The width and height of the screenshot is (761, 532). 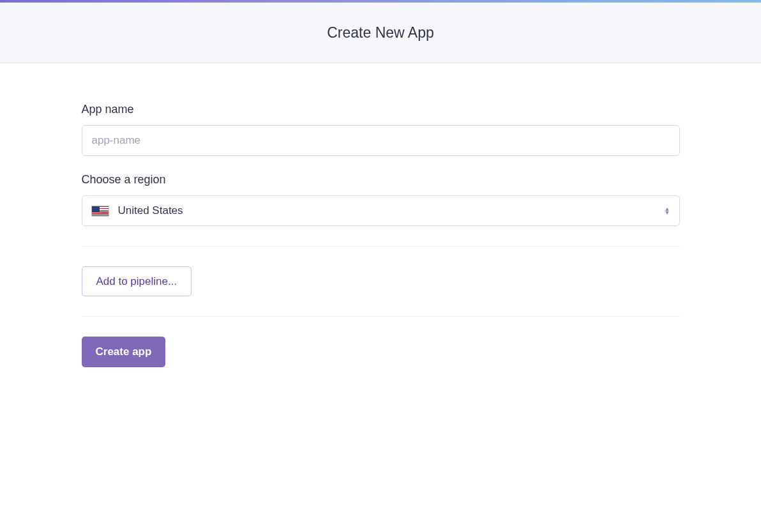 What do you see at coordinates (380, 33) in the screenshot?
I see `page-title: Create New App` at bounding box center [380, 33].